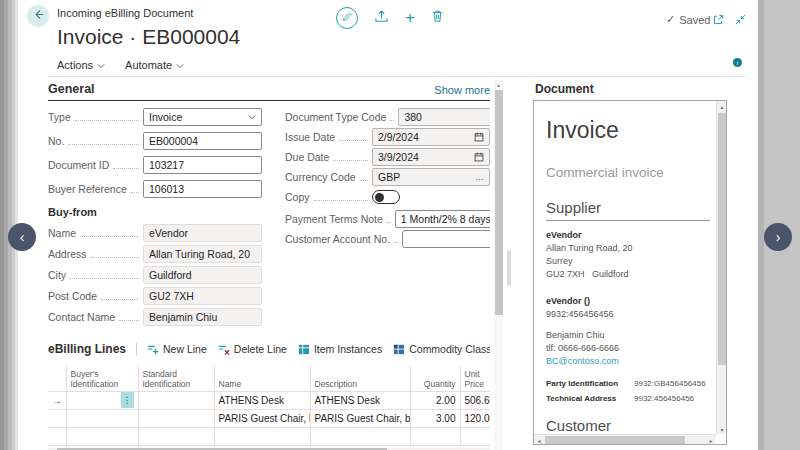 The height and width of the screenshot is (450, 800). I want to click on next-record-button: ›, so click(778, 237).